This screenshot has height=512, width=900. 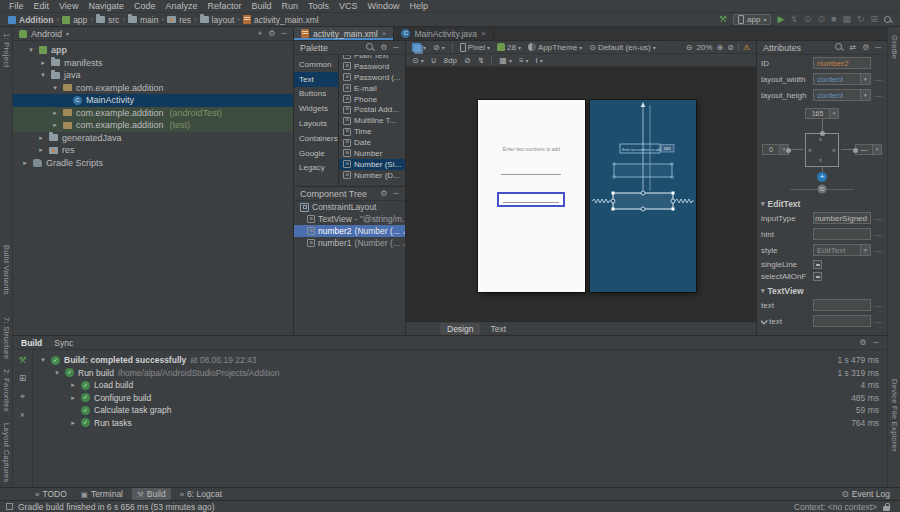 I want to click on right-anchor, so click(x=856, y=150).